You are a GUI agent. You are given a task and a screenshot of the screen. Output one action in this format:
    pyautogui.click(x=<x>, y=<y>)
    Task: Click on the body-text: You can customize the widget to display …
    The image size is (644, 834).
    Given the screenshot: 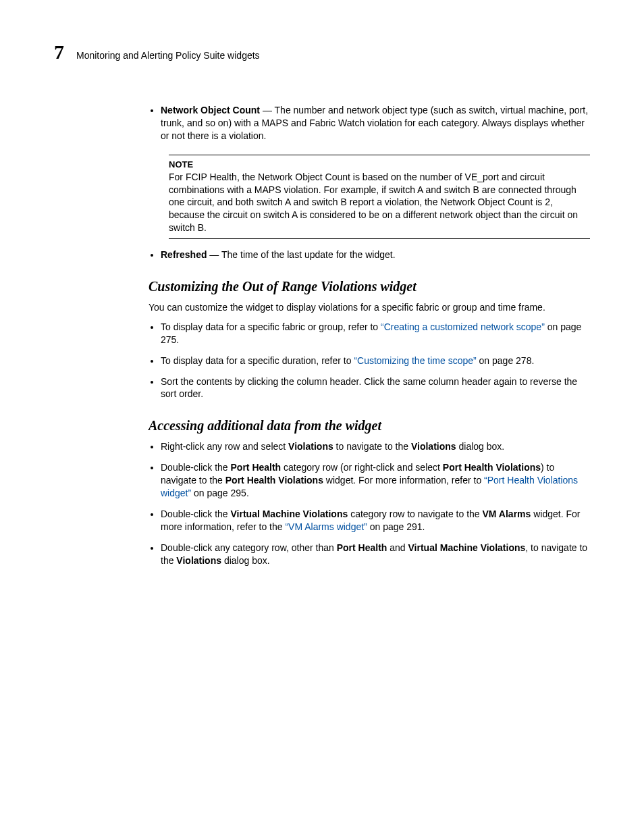 What is the action you would take?
    pyautogui.click(x=369, y=308)
    